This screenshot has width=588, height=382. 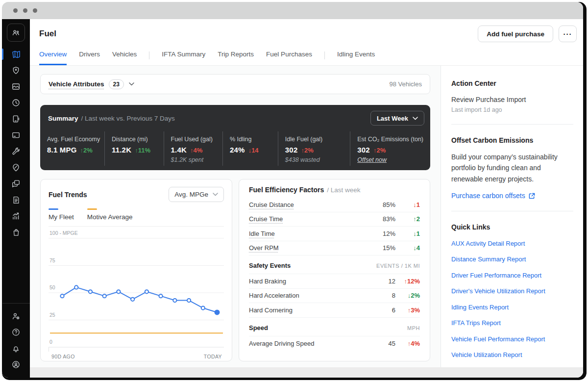 I want to click on factor-row: Cruise Time 83% ↑2, so click(x=334, y=220).